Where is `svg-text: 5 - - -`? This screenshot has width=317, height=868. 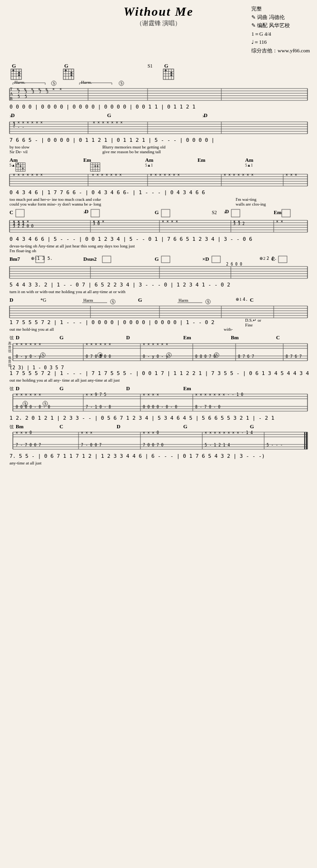 svg-text: 5 - - - is located at coordinates (275, 445).